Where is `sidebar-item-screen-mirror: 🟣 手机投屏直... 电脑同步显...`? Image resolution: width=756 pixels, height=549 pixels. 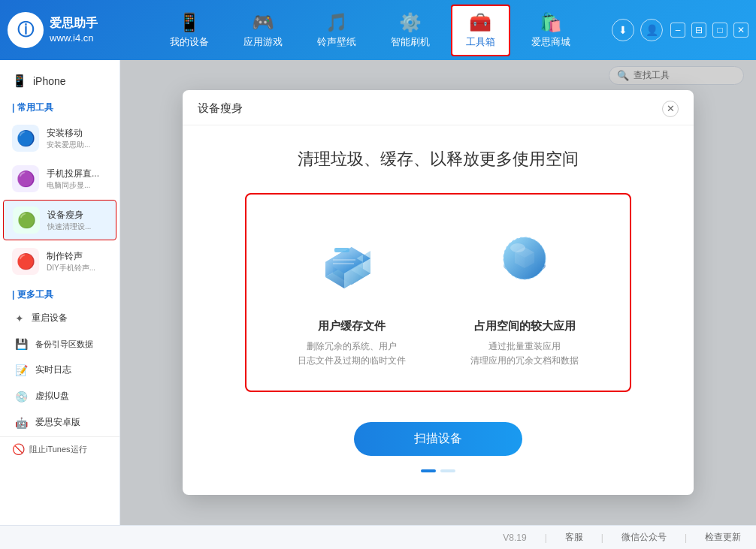 sidebar-item-screen-mirror: 🟣 手机投屏直... 电脑同步显... is located at coordinates (60, 179).